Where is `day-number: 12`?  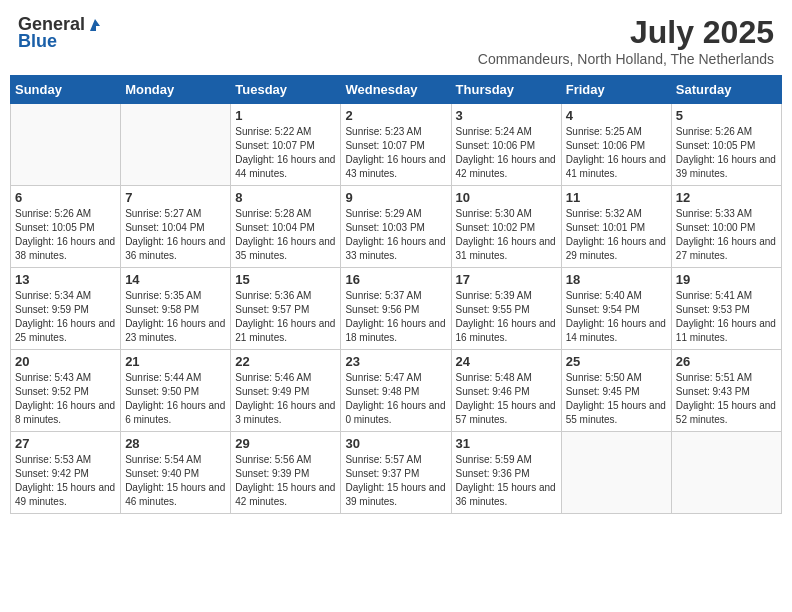
day-number: 12 is located at coordinates (726, 198).